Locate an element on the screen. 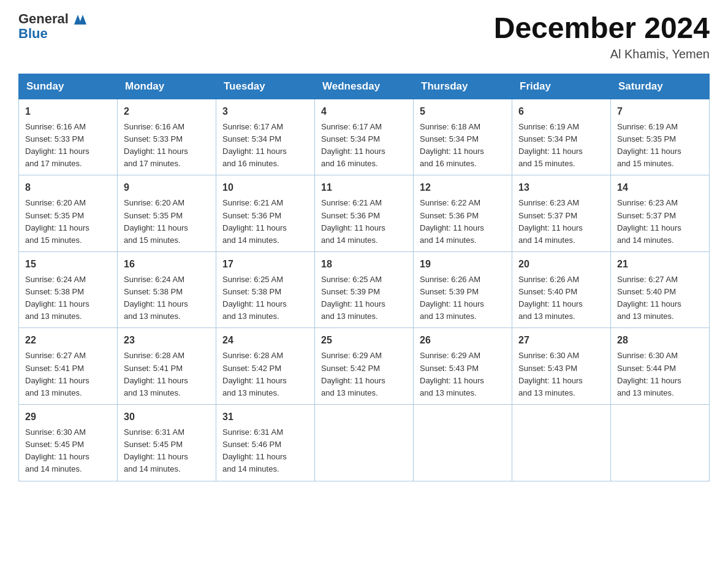  day-info: Sunrise: 6:19 AMSunset: 5:35 PMDaylight:… is located at coordinates (660, 146).